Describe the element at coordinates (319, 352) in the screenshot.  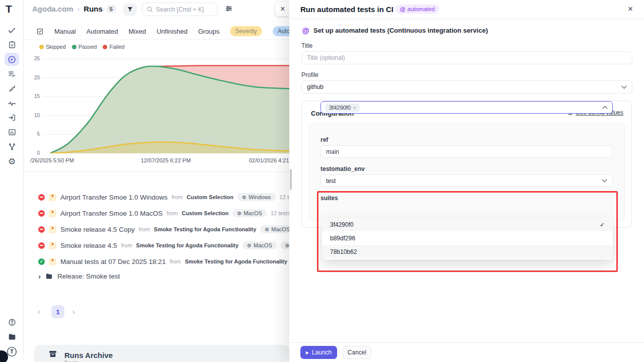
I see `launch-button: ▶ Launch` at that location.